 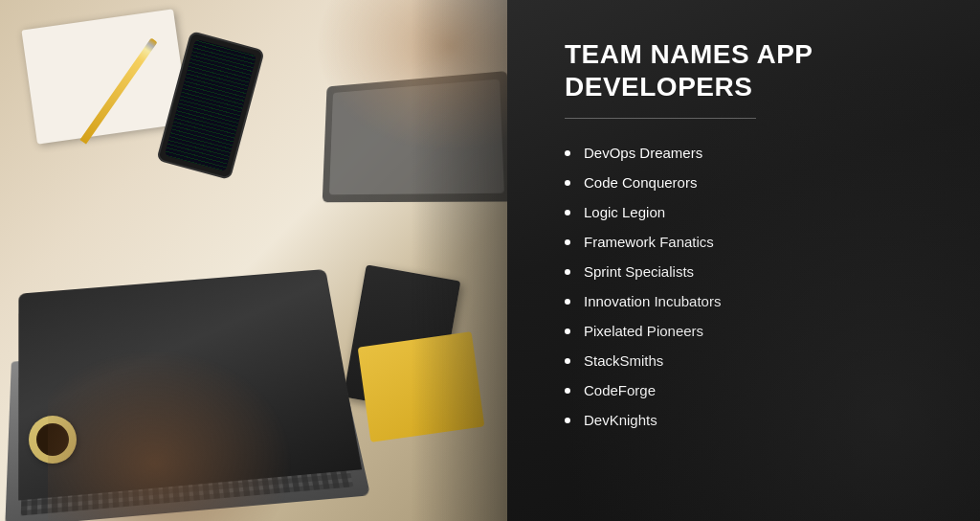 What do you see at coordinates (105, 77) in the screenshot?
I see `notebook-paper` at bounding box center [105, 77].